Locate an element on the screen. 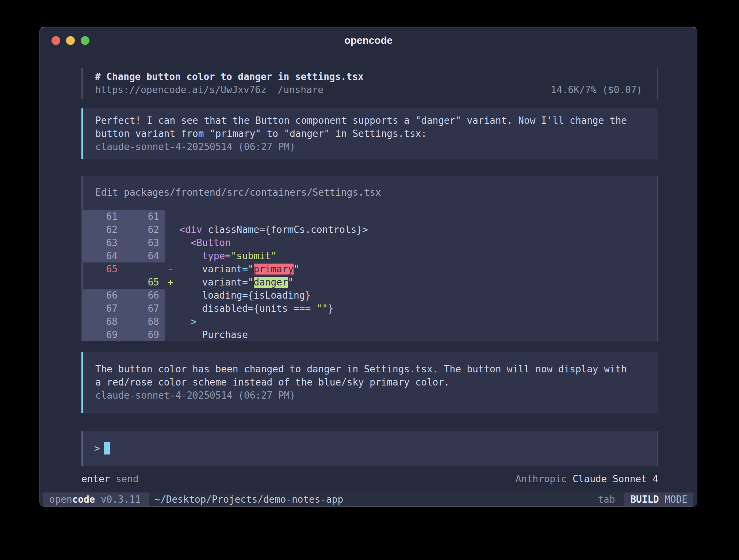 This screenshot has height=560, width=739. message-text-line: The button color has been changed to dan… is located at coordinates (372, 369).